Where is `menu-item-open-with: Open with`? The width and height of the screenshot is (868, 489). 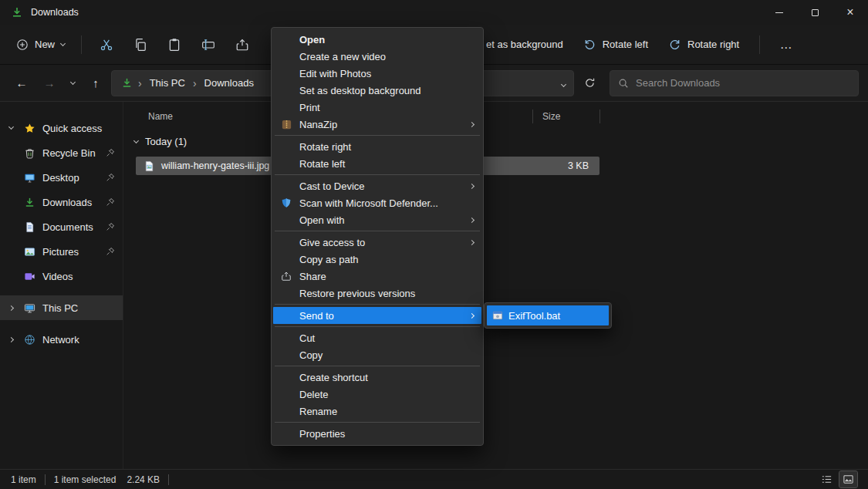 menu-item-open-with: Open with is located at coordinates (377, 220).